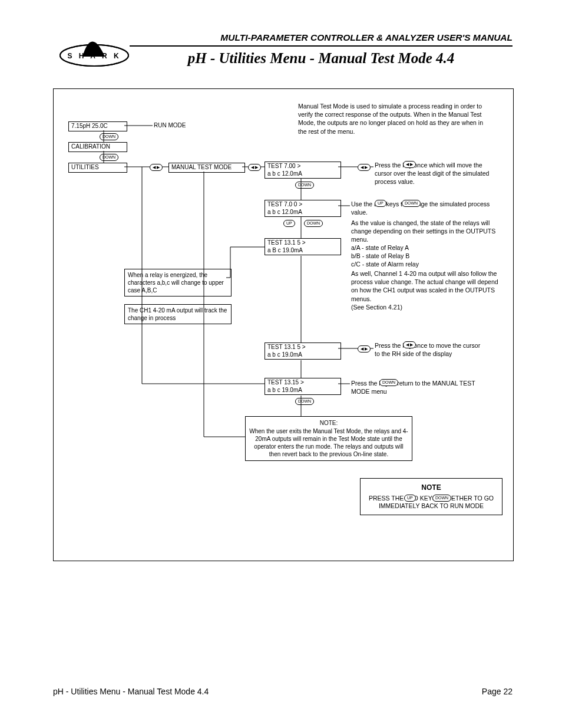 This screenshot has height=728, width=562. What do you see at coordinates (94, 50) in the screenshot?
I see `shark-logo: S H A R K` at bounding box center [94, 50].